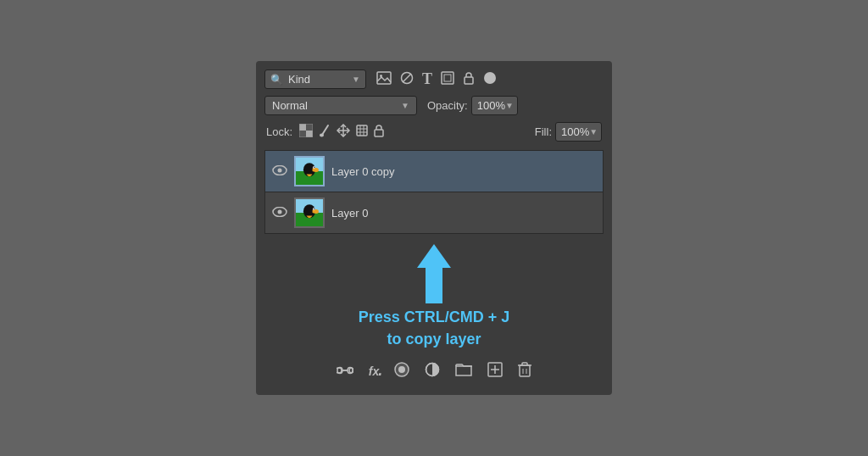  I want to click on fill-chevron-icon: ▼, so click(593, 132).